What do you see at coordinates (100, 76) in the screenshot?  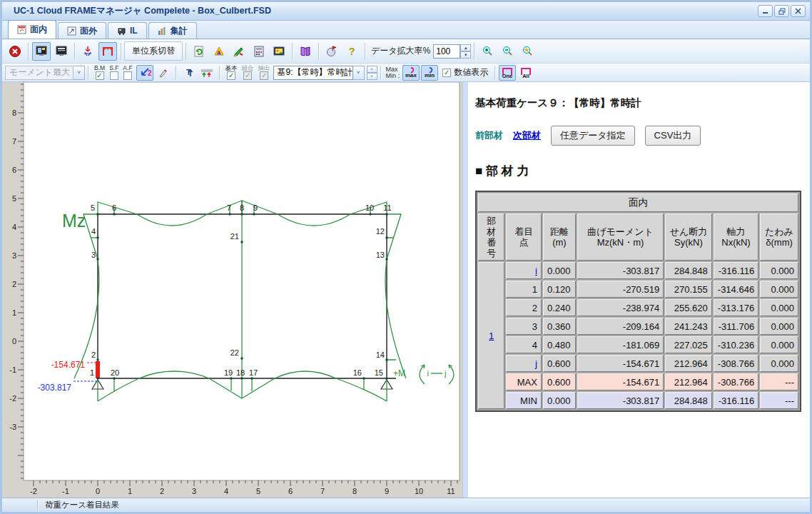 I see `bm-checkbox` at bounding box center [100, 76].